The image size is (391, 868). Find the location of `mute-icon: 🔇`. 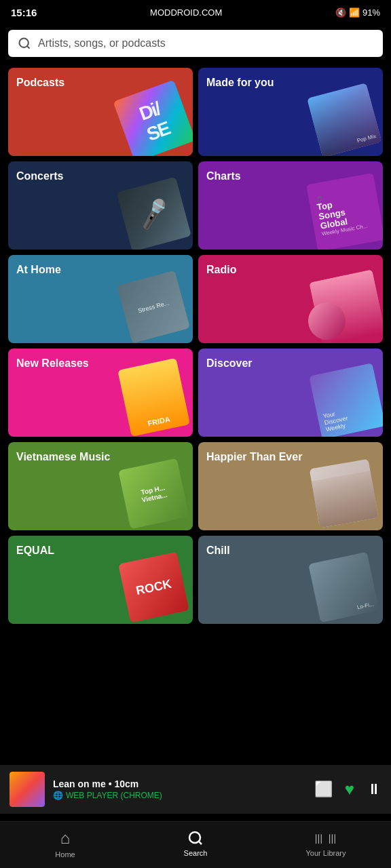

mute-icon: 🔇 is located at coordinates (341, 12).